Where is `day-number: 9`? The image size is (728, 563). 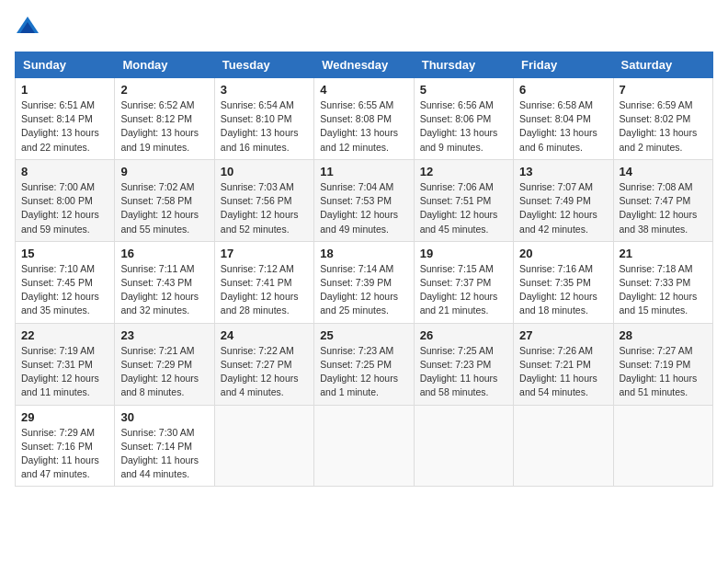
day-number: 9 is located at coordinates (164, 171).